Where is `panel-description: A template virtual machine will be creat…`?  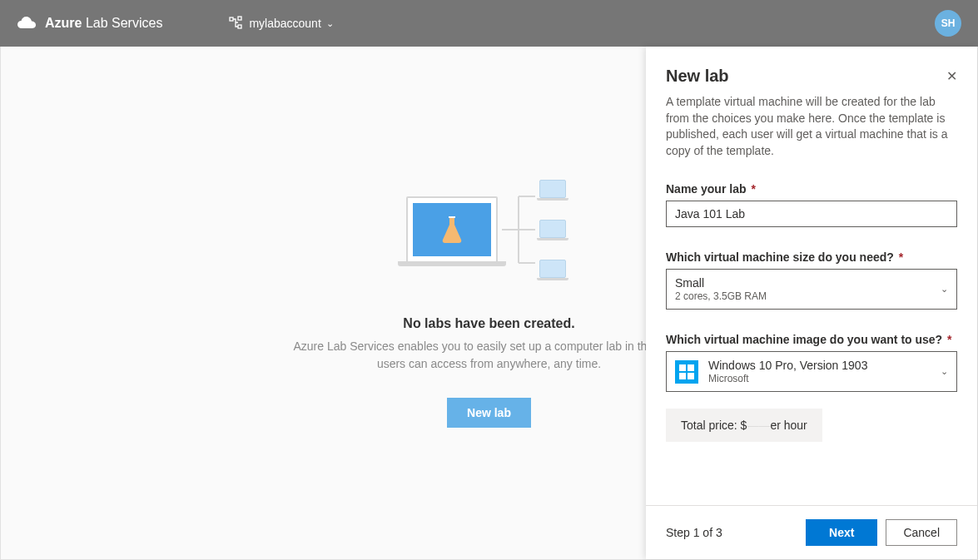 panel-description: A template virtual machine will be creat… is located at coordinates (812, 126).